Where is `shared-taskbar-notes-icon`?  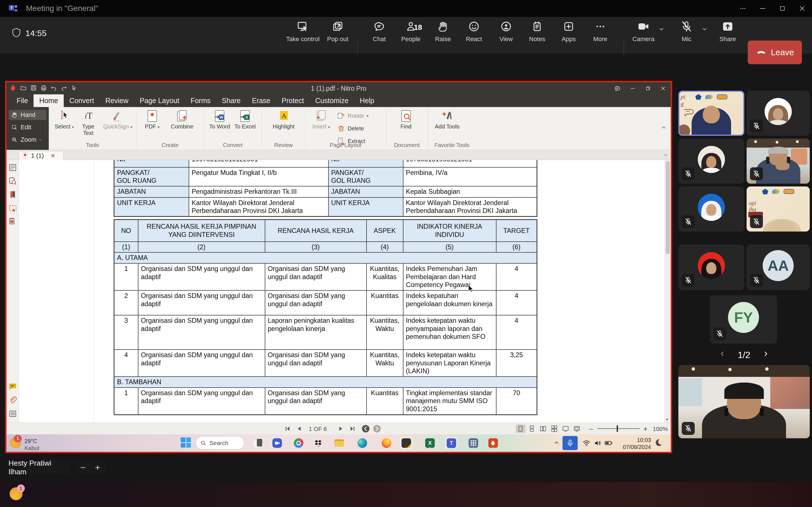
shared-taskbar-notes-icon is located at coordinates (406, 443).